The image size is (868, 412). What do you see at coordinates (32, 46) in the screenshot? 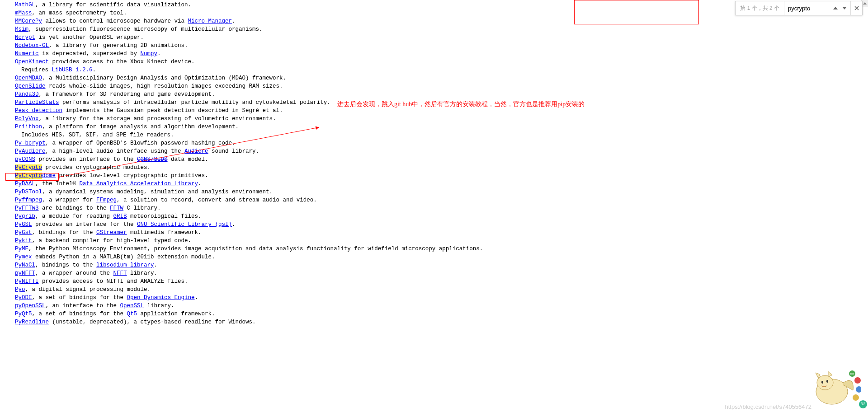
I see `package-link: Nodebox-GL` at bounding box center [32, 46].